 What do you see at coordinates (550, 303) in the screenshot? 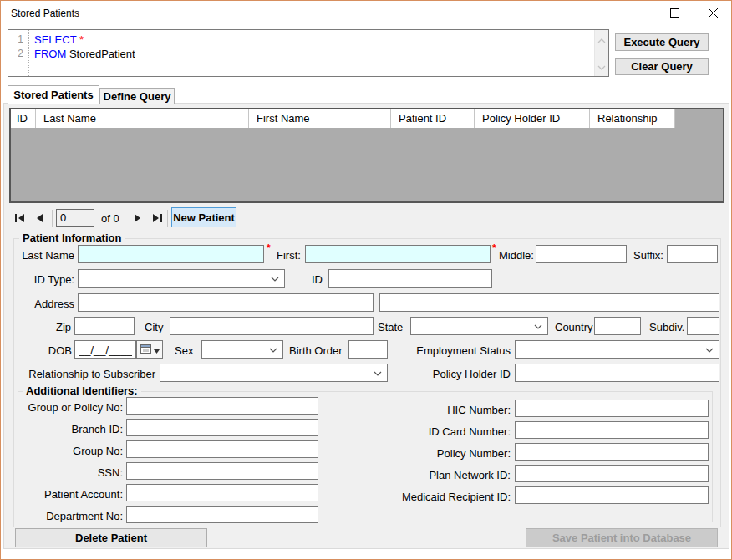
I see `address-line2-input` at bounding box center [550, 303].